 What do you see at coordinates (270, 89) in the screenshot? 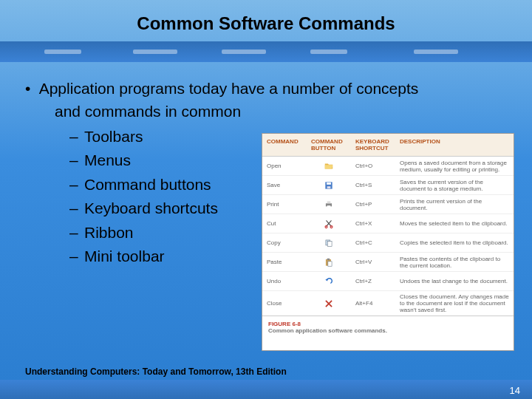
I see `lead-bullet-line: • Application programs today have a numb…` at bounding box center [270, 89].